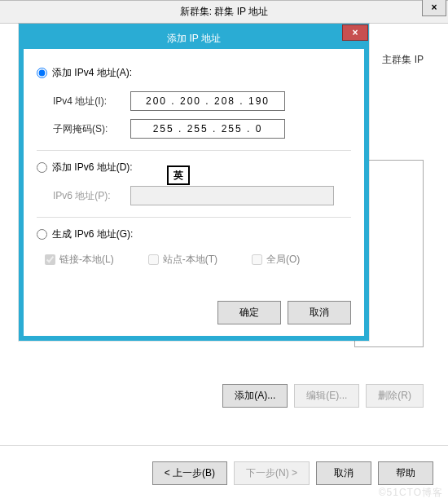  I want to click on gen-ipv6-radio-label: 生成 IPv6 地址(G):, so click(93, 235).